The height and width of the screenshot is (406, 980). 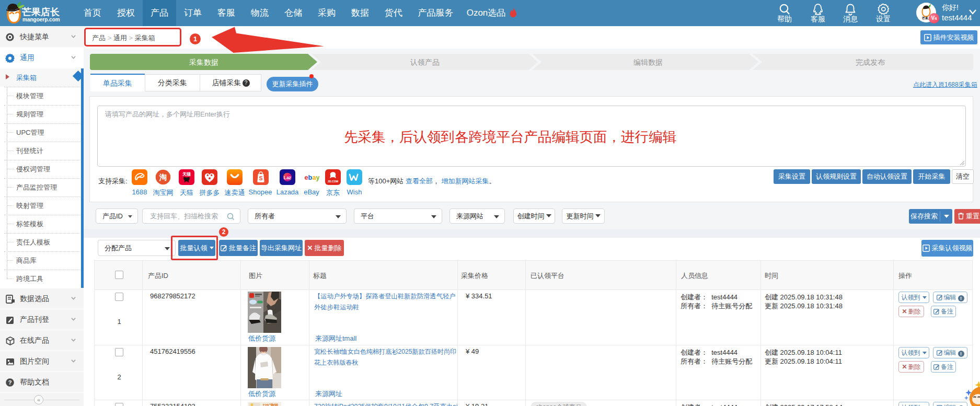 I want to click on svg-text: ebay, so click(x=313, y=178).